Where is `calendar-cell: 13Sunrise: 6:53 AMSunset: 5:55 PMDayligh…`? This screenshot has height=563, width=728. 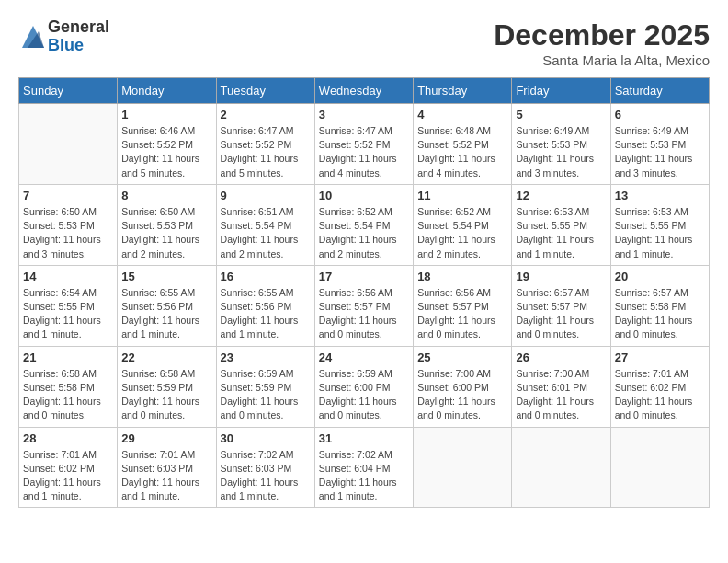 calendar-cell: 13Sunrise: 6:53 AMSunset: 5:55 PMDayligh… is located at coordinates (660, 224).